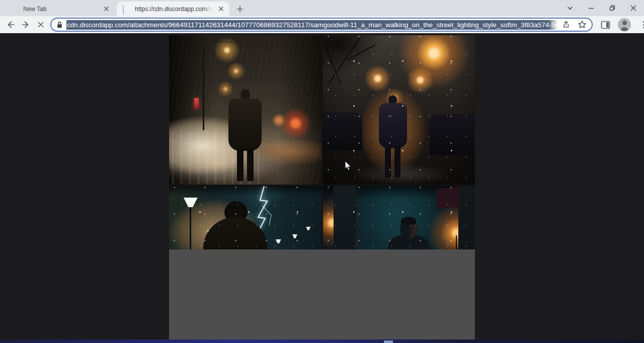 The image size is (644, 343). Describe the element at coordinates (41, 25) in the screenshot. I see `stop-x-icon` at that location.